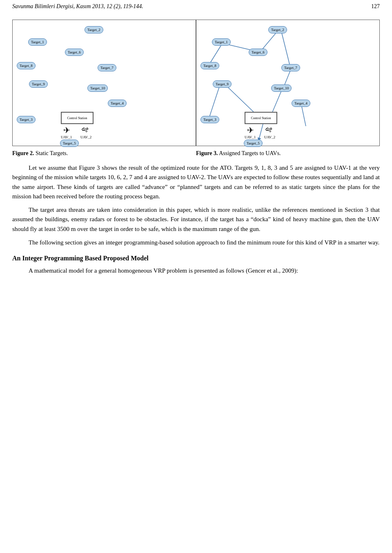  I want to click on fig2-target10: Target_10, so click(98, 88).